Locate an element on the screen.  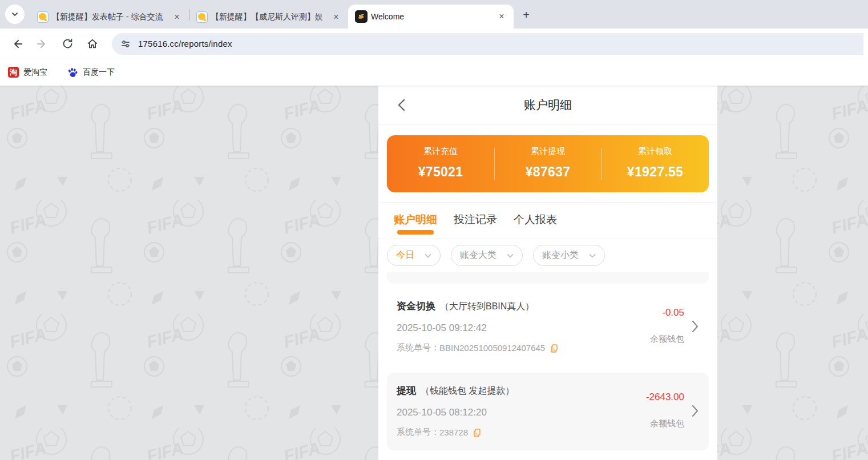
stats-summary-card: 累计充值 ¥75021 累计提现 ¥87637 累计领取 ¥1927.55 is located at coordinates (548, 164).